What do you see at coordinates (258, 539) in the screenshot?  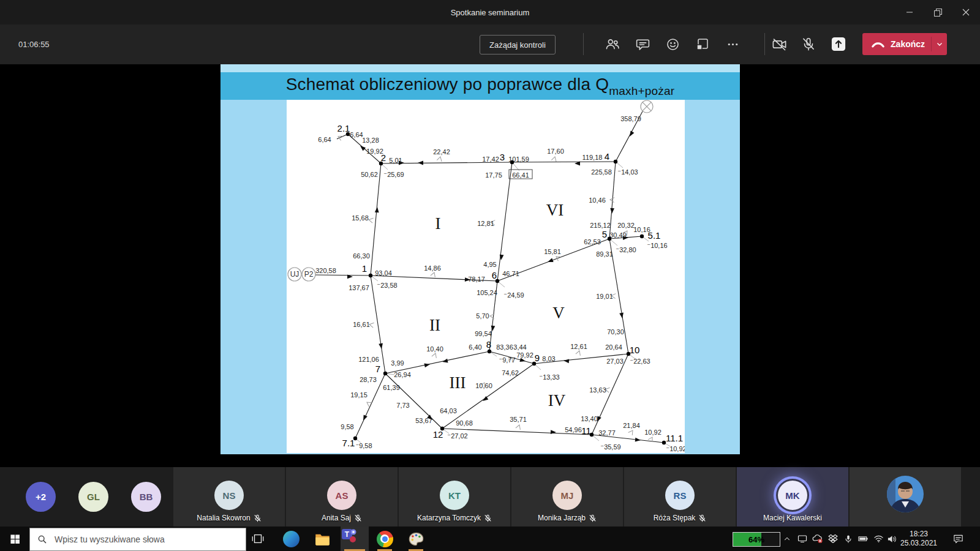 I see `task-view-button` at bounding box center [258, 539].